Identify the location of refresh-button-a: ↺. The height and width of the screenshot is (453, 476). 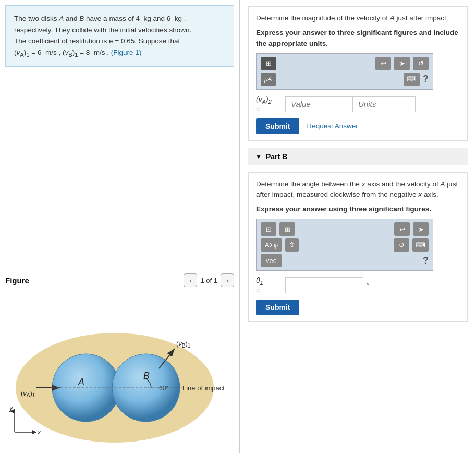
(421, 64).